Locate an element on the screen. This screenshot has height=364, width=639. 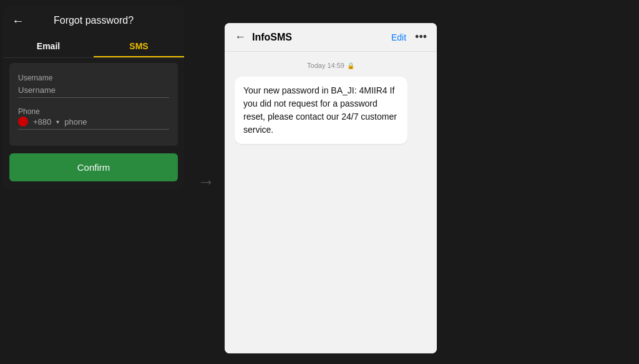
message-text: Your new password in BA_JI: 4MIIR4 If yo… is located at coordinates (320, 110).